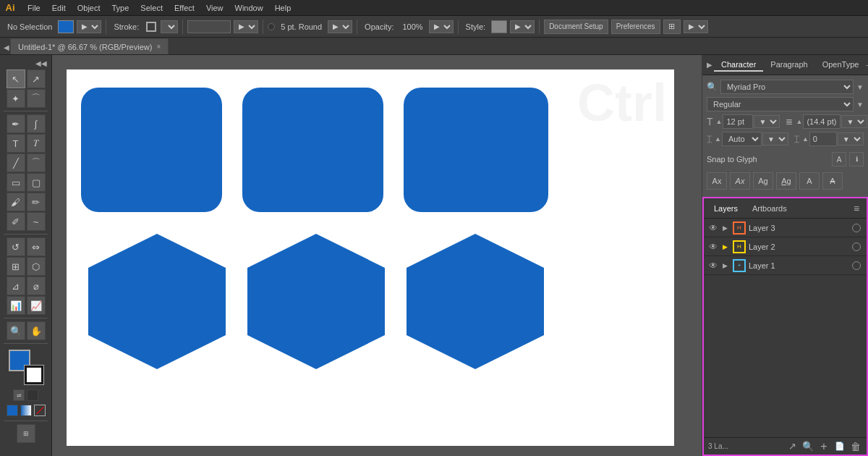 This screenshot has width=868, height=456. What do you see at coordinates (786, 266) in the screenshot?
I see `layer-row-1: 👁 ▶ + Layer 1` at bounding box center [786, 266].